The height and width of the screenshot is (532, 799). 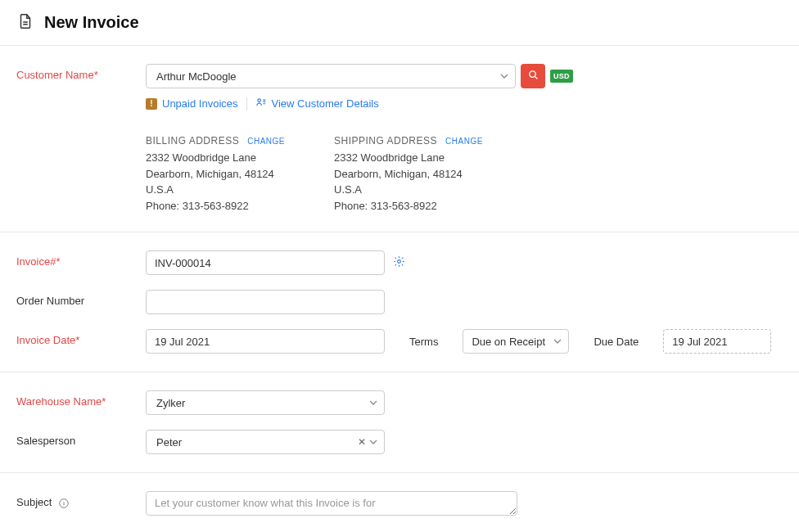 I want to click on shipping-address-heading: SHIPPING ADDRESS, so click(x=386, y=141).